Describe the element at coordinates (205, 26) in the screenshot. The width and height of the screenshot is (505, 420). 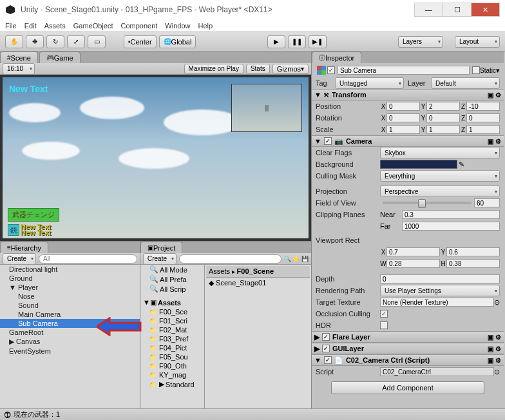
I see `menu-help: Help` at that location.